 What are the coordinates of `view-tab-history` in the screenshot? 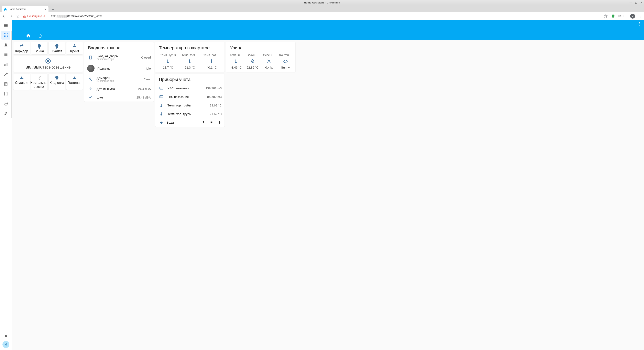 It's located at (40, 37).